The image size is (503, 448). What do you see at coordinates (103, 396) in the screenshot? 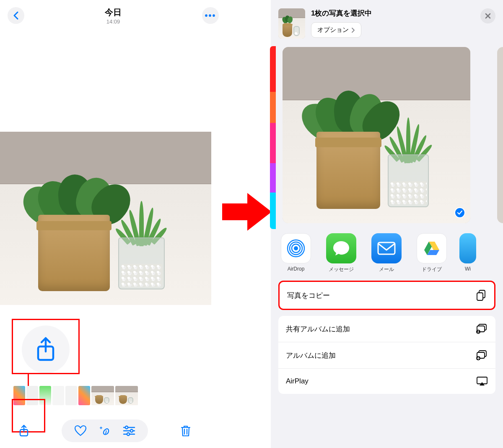
I see `thumbnail-active` at bounding box center [103, 396].